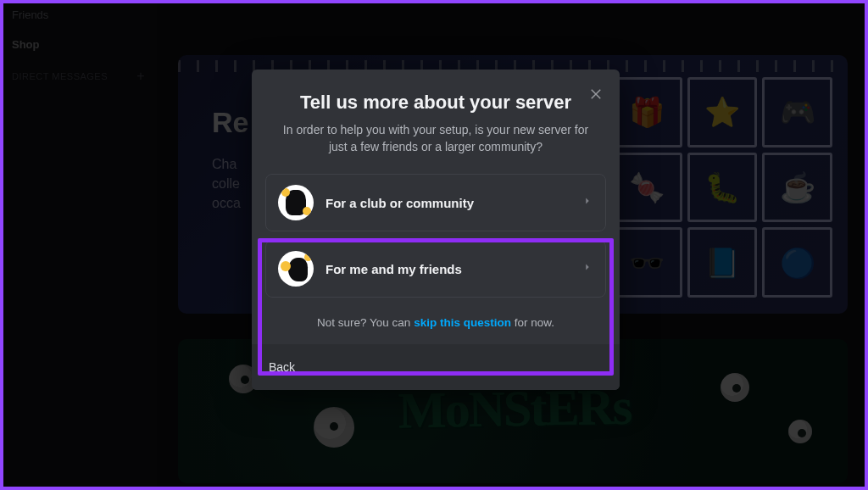 Image resolution: width=868 pixels, height=490 pixels. I want to click on friends-icon, so click(296, 269).